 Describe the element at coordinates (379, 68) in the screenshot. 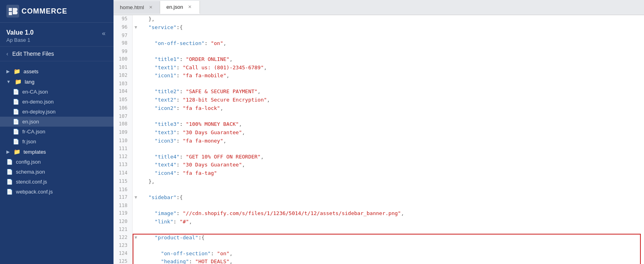

I see `code-line: 101 "text1": "Call us: (801)-2345-6789",` at that location.